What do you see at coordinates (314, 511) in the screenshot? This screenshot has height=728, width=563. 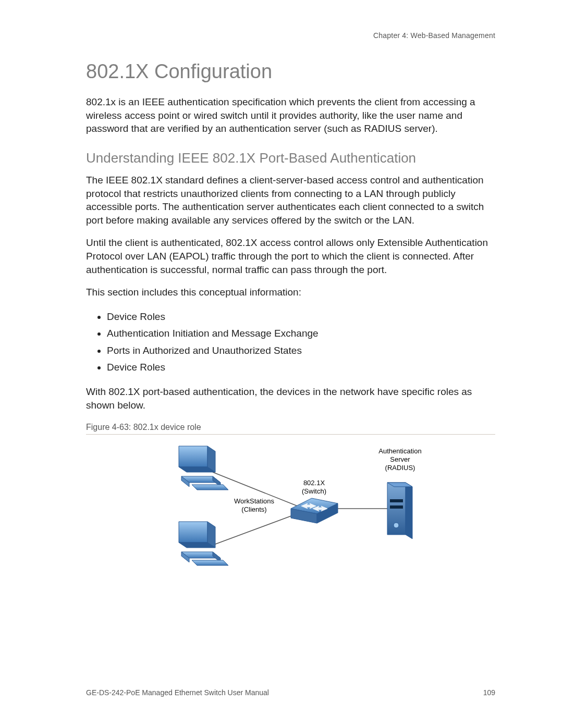 I see `switch-icon` at bounding box center [314, 511].